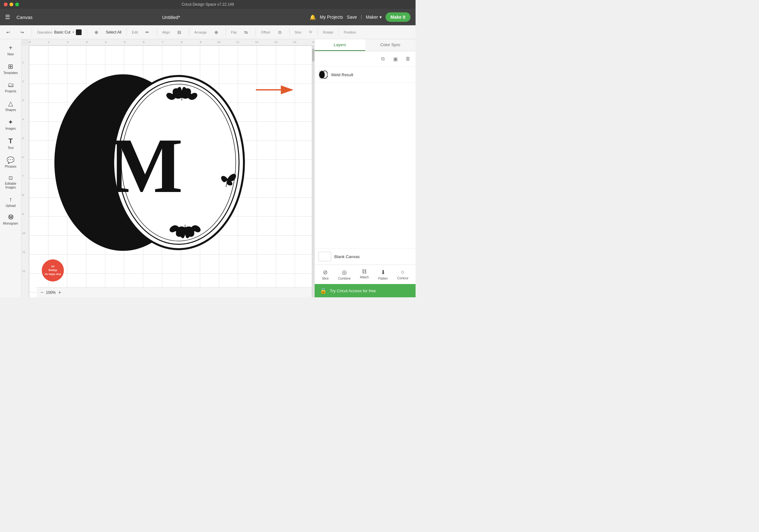  I want to click on sidebar-item-label: Text, so click(11, 148).